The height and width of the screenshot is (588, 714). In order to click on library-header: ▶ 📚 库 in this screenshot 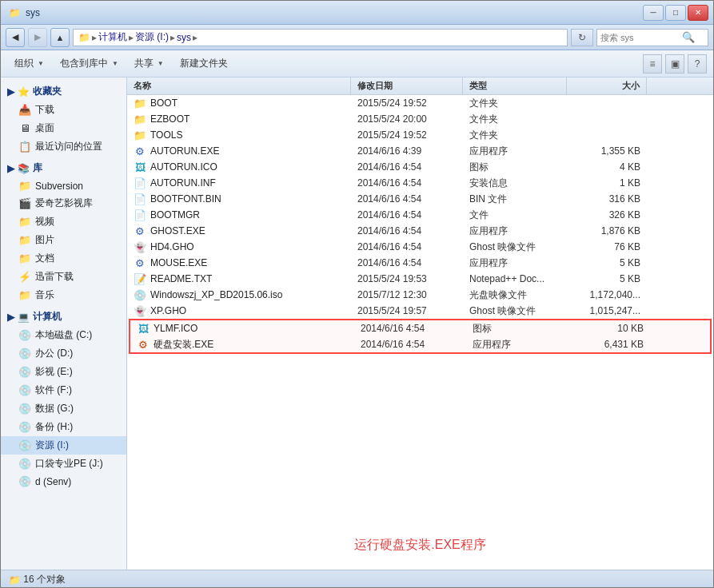, I will do `click(64, 168)`.